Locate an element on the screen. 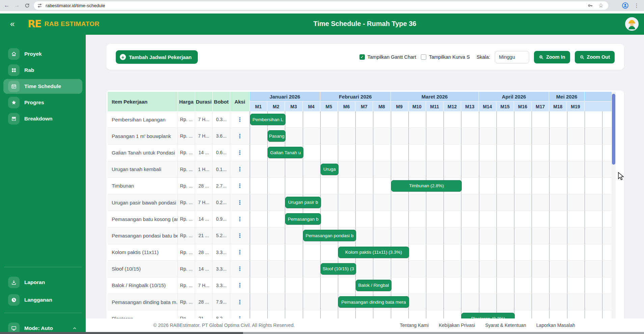 Image resolution: width=644 pixels, height=334 pixels. footer-links: Tentang KamiKebijakan PrivasiSyarat & Ke… is located at coordinates (487, 325).